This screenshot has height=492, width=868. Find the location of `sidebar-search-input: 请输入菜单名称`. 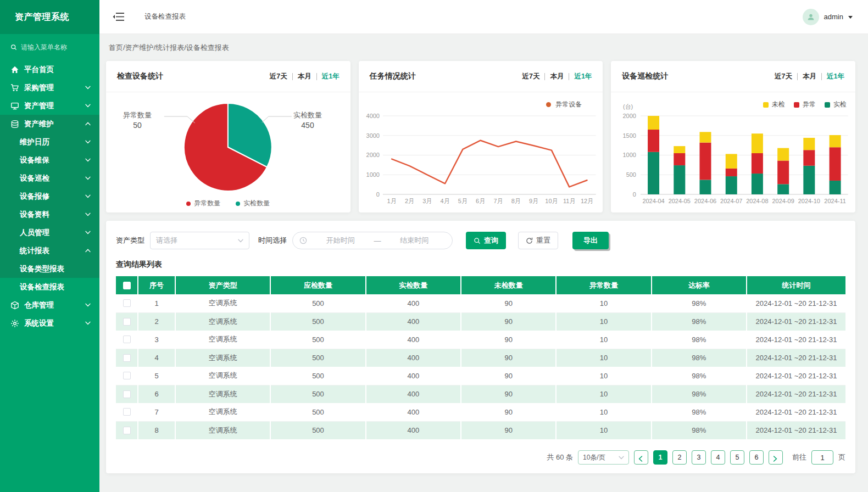

sidebar-search-input: 请输入菜单名称 is located at coordinates (49, 47).